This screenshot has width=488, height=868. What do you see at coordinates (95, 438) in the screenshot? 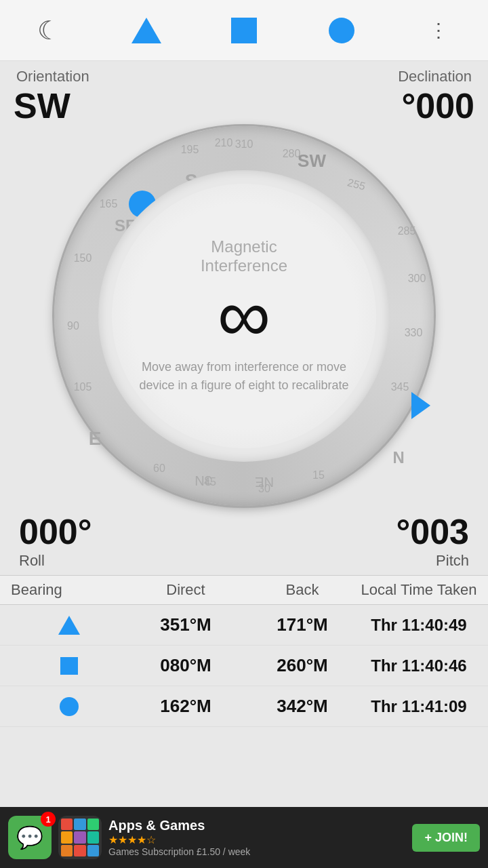
I see `svg-text: E` at bounding box center [95, 438].